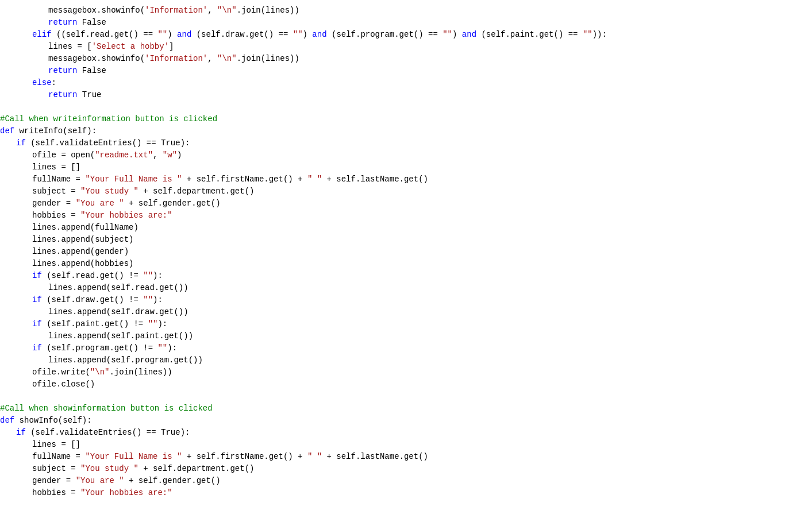 The image size is (812, 518). What do you see at coordinates (406, 312) in the screenshot?
I see `code-line: lines.append(self.draw.get())` at bounding box center [406, 312].